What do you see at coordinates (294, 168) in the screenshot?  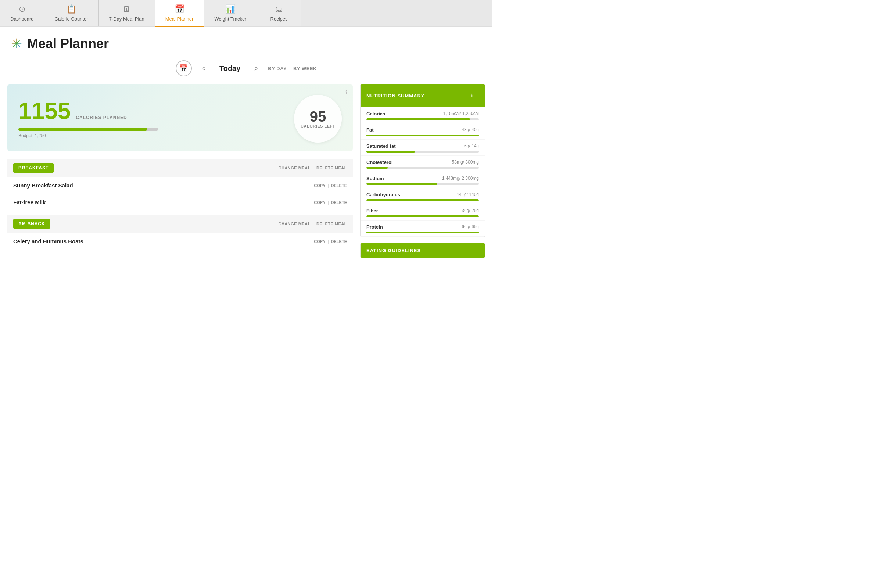 I see `change-meal-btn-breakfast: CHANGE MEAL` at bounding box center [294, 168].